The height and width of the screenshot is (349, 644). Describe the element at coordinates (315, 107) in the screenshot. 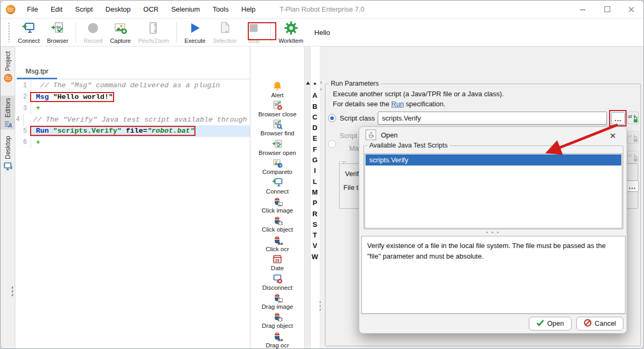

I see `index-letter: B` at that location.